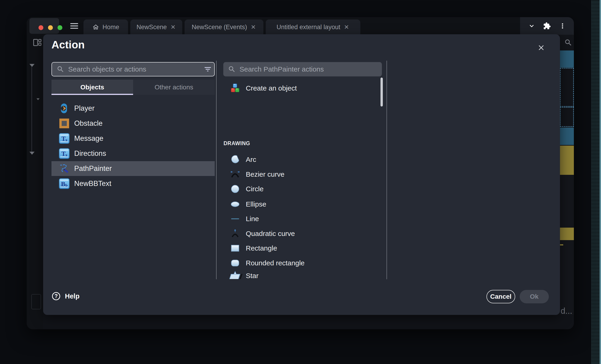 This screenshot has width=601, height=364. I want to click on svg-text: B, so click(63, 184).